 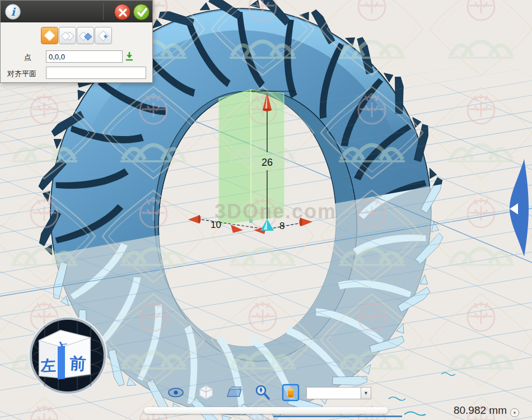 I want to click on info-icon: i, so click(x=13, y=12).